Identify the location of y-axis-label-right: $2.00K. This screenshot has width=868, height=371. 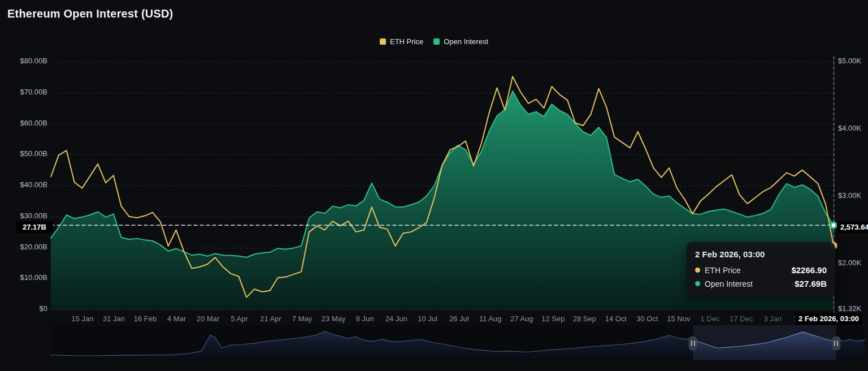
(853, 262).